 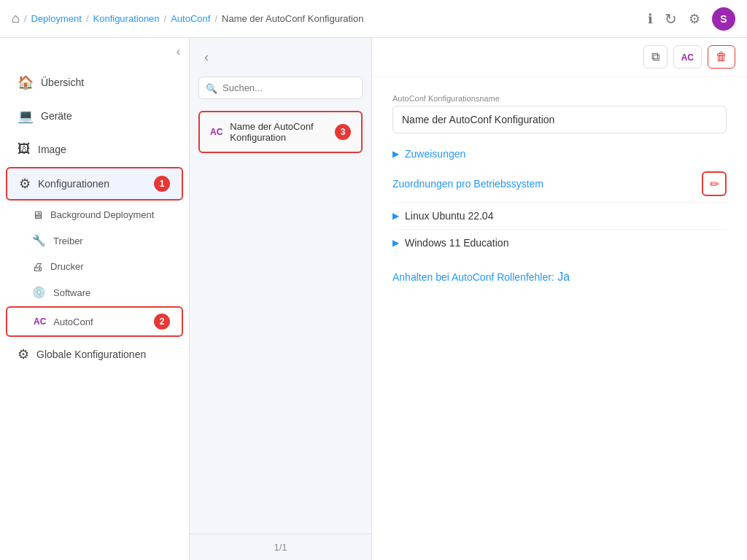 I want to click on windows-label: Windows 11 Education, so click(x=457, y=243).